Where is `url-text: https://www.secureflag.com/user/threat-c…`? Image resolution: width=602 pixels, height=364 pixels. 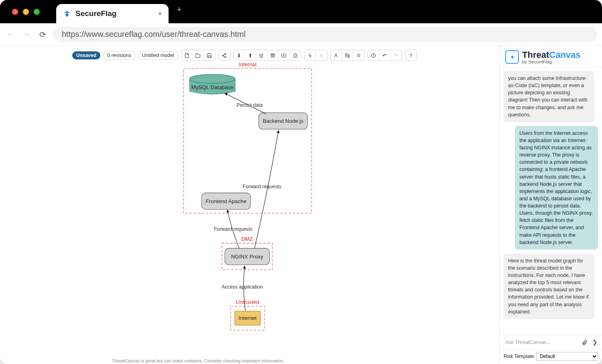 url-text: https://www.secureflag.com/user/threat-c… is located at coordinates (154, 35).